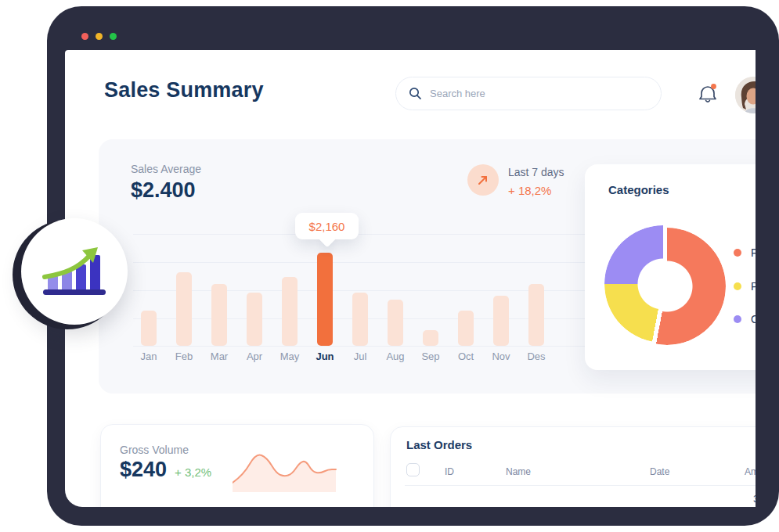 The height and width of the screenshot is (532, 779). What do you see at coordinates (237, 466) in the screenshot?
I see `gross-volume-card: Gross Volume $240 + 3,2%` at bounding box center [237, 466].